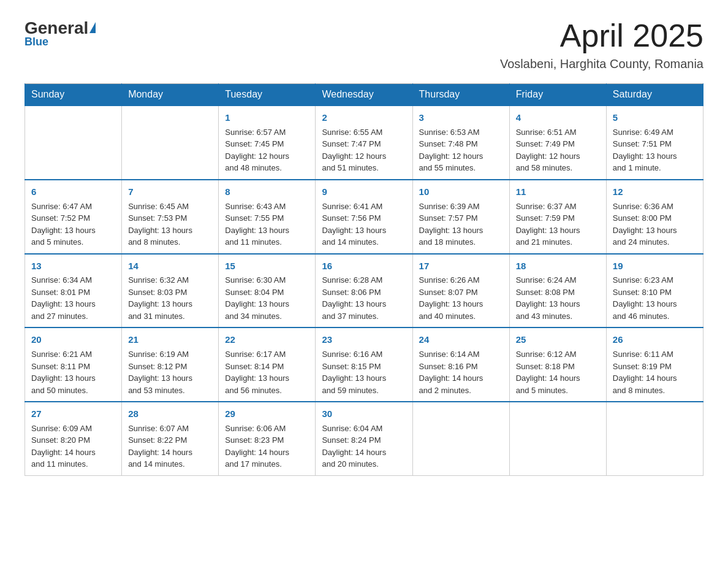  Describe the element at coordinates (364, 142) in the screenshot. I see `calendar-week-1: 1Sunrise: 6:57 AM Sunset: 7:45 PM Daylig…` at that location.